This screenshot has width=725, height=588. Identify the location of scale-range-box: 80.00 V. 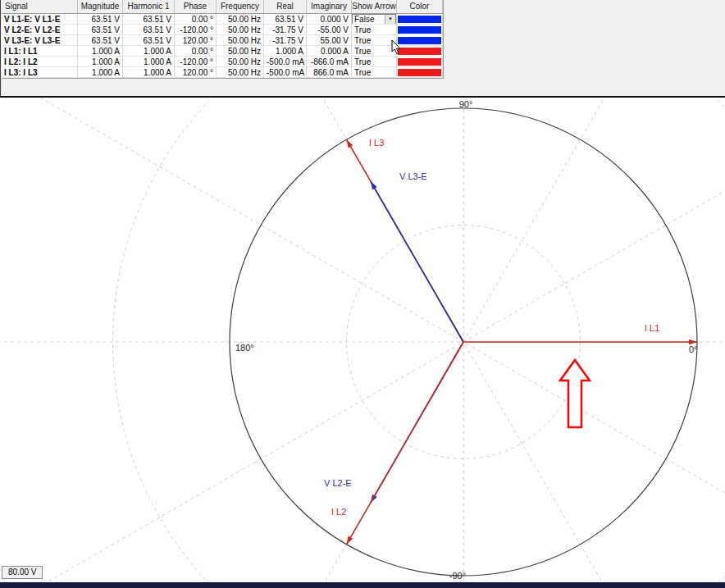
(22, 572).